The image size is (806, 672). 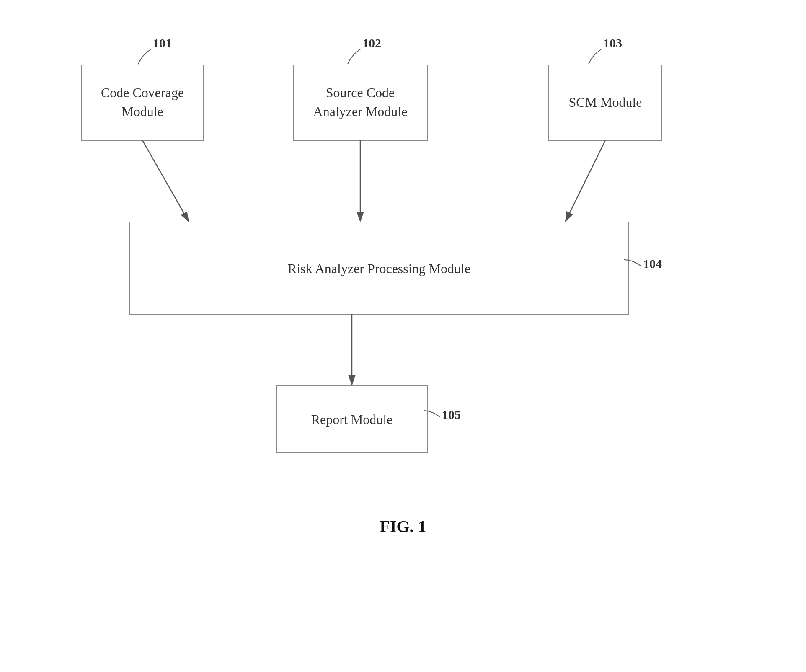 What do you see at coordinates (360, 103) in the screenshot?
I see `node-source-code-analyzer` at bounding box center [360, 103].